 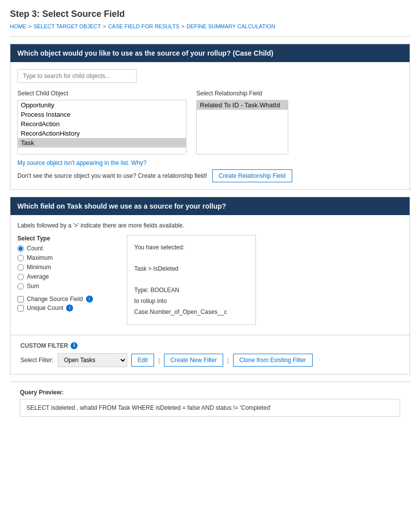 I want to click on type-column: Select Type Count Maximum Minimum, so click(x=67, y=274).